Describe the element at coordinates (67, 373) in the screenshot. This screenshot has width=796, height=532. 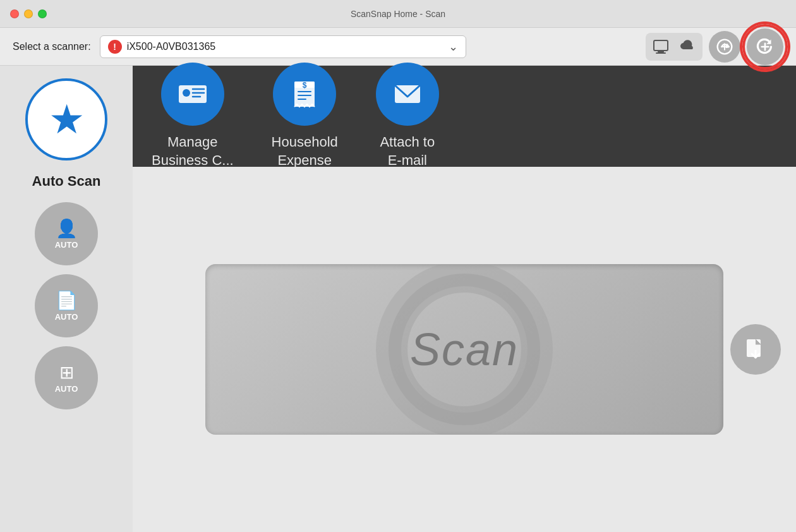
I see `grid-icon: ⊞` at that location.